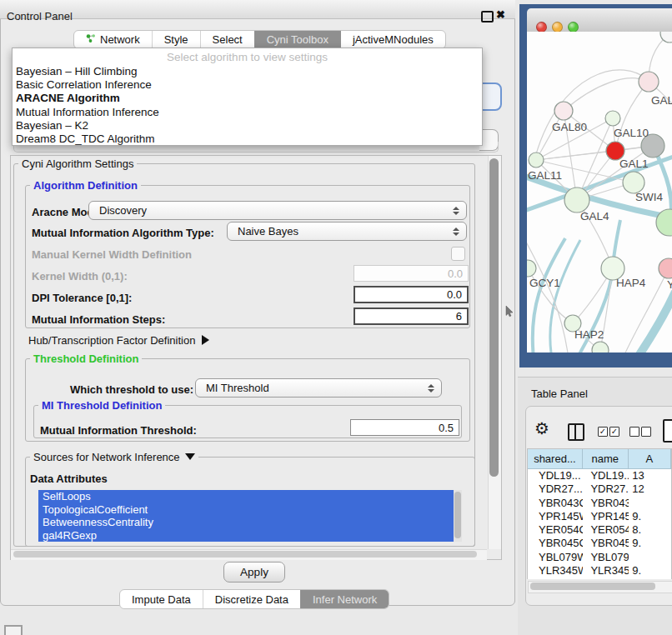 Image resolution: width=672 pixels, height=635 pixels. Describe the element at coordinates (599, 476) in the screenshot. I see `table-row: YDL19...YDL19...13` at that location.